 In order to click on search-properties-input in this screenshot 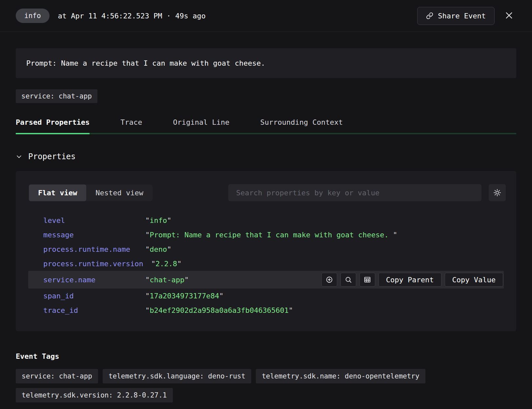, I will do `click(355, 193)`.